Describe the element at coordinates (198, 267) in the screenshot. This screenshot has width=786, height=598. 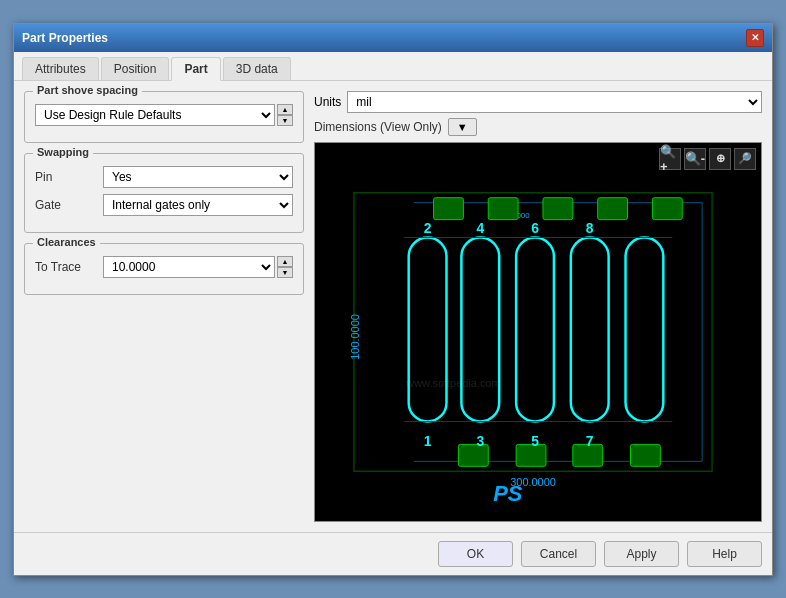
I see `to-trace-wrapper: 10.0000 5.0000 20.0000 ▲ ▼` at that location.